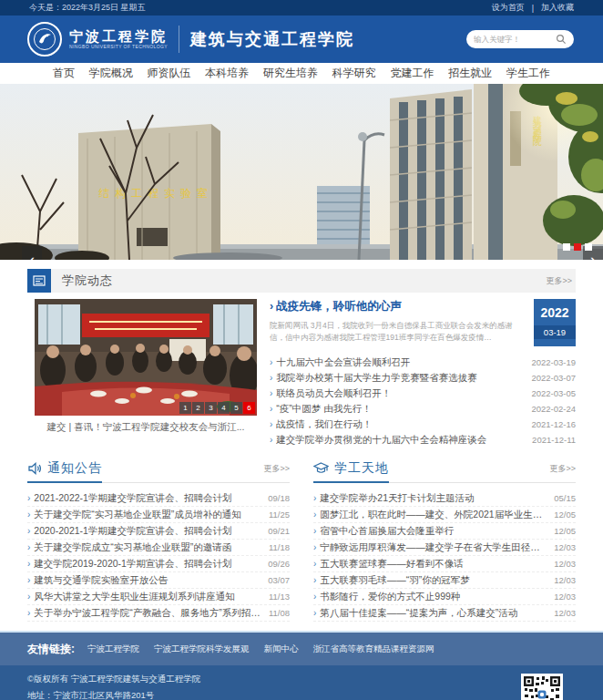  What do you see at coordinates (146, 374) in the screenshot?
I see `news-photo-block: 123456 建交 | 喜讯！宁波工程学院建交校友会与浙江...` at bounding box center [146, 374].